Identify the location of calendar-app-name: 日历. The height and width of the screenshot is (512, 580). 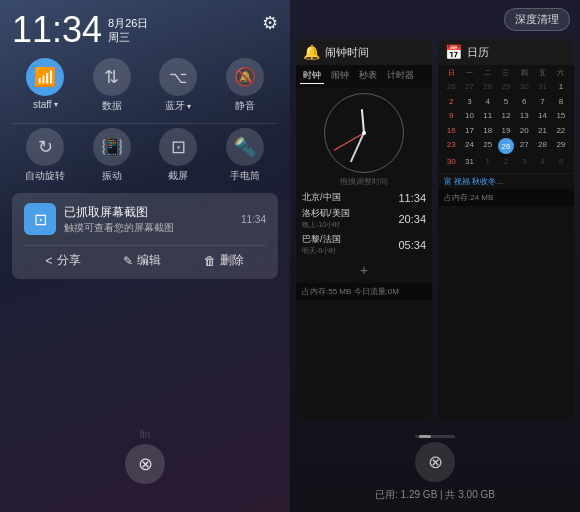
(517, 52).